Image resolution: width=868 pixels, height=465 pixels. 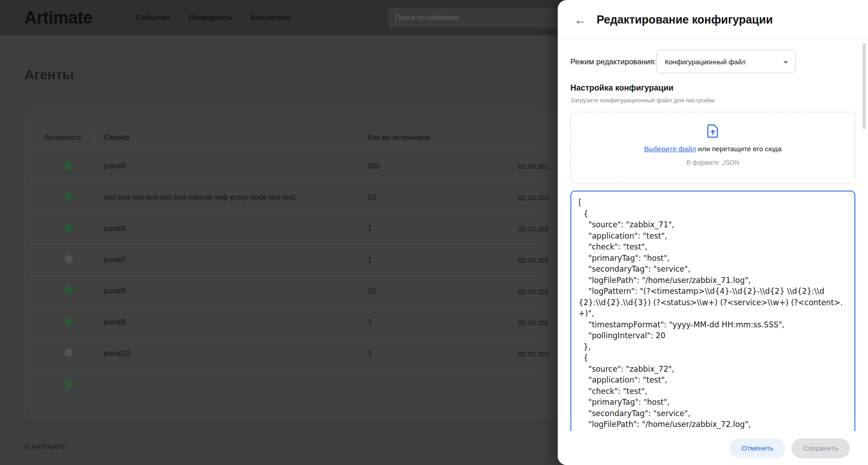 I want to click on dropzone-text-rest: или перетащите его сюда, so click(x=739, y=149).